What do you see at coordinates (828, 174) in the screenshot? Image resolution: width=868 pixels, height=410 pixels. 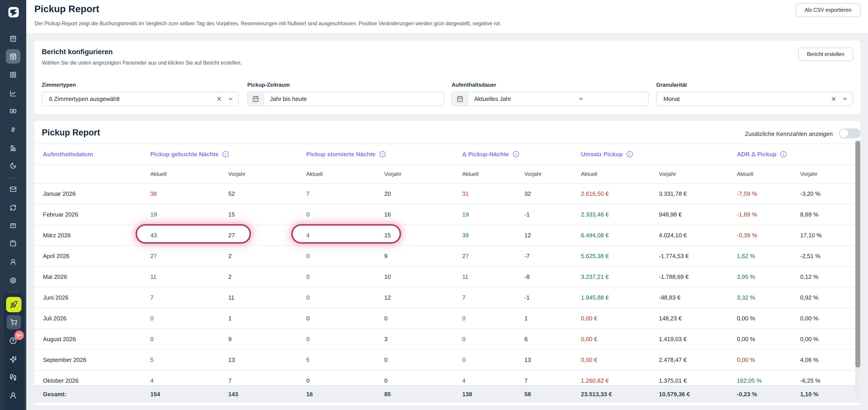 I see `subheader-vorjahr: Vorjahr` at bounding box center [828, 174].